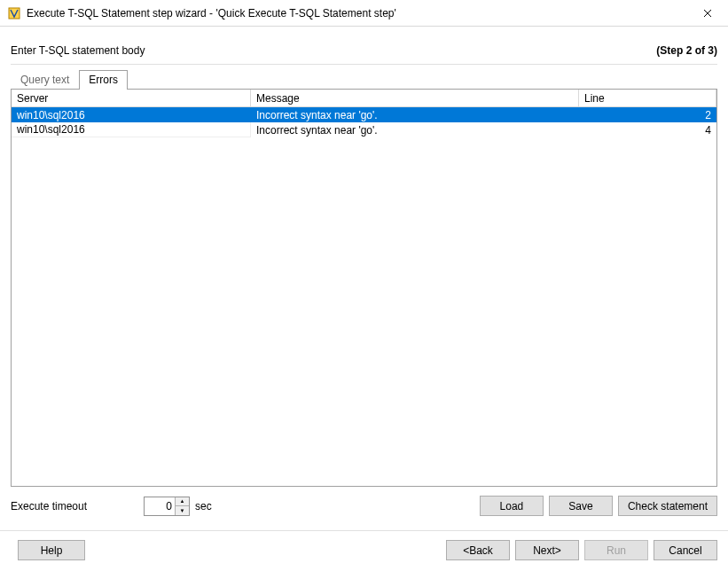 The image size is (728, 571). What do you see at coordinates (14, 13) in the screenshot?
I see `app-icon` at bounding box center [14, 13].